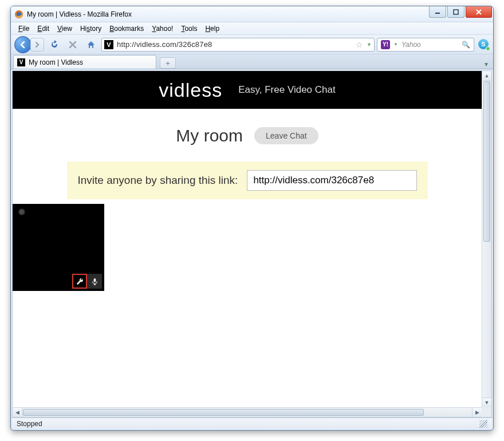 The image size is (504, 441). What do you see at coordinates (223, 412) in the screenshot?
I see `hscroll-thumb` at bounding box center [223, 412].